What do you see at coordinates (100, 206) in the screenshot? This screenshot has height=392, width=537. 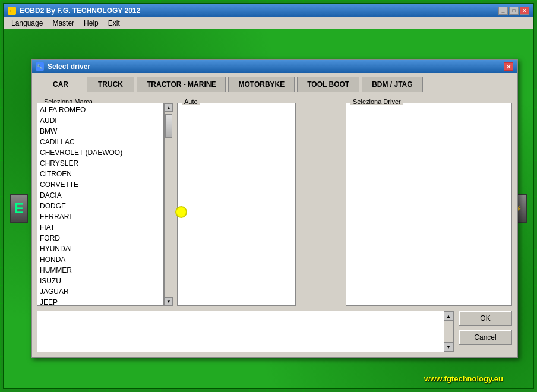 I see `list-item: DODGE` at bounding box center [100, 206].